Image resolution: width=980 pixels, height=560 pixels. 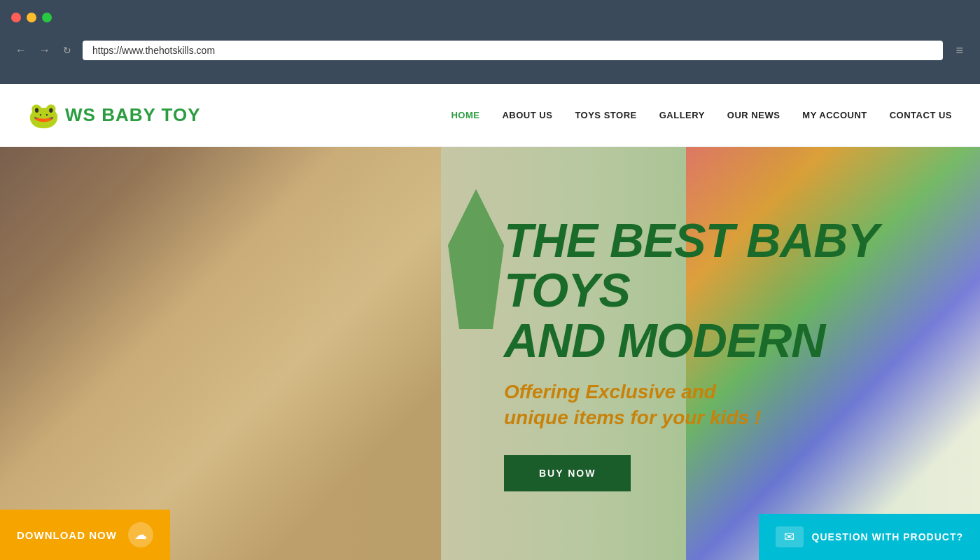 What do you see at coordinates (151, 115) in the screenshot?
I see `logo-name: BABY TOY` at bounding box center [151, 115].